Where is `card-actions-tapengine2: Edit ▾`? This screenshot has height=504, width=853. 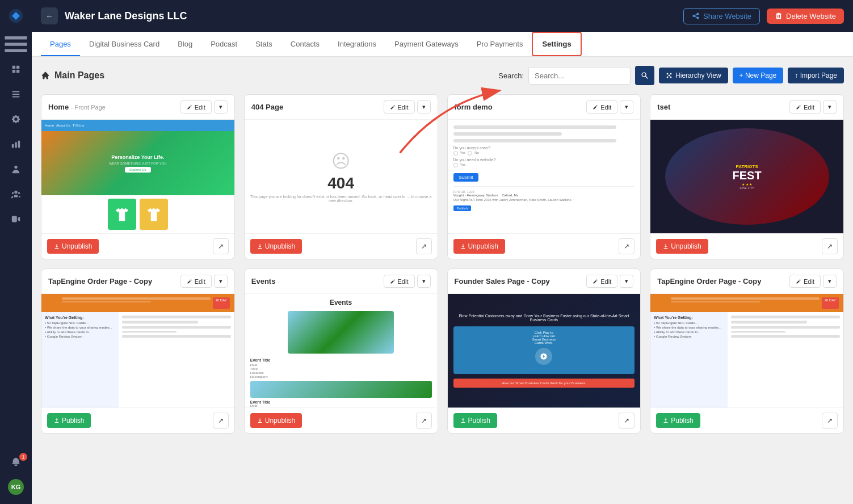
card-actions-tapengine2: Edit ▾ is located at coordinates (813, 282).